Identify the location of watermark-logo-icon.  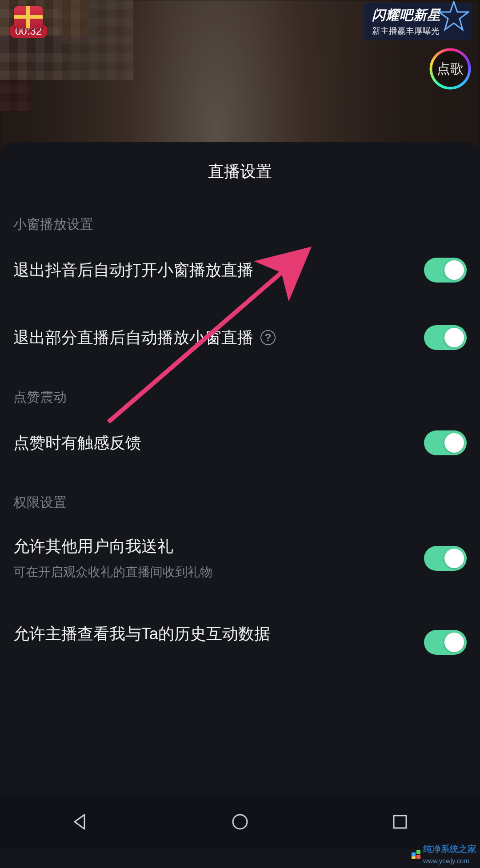
(416, 854).